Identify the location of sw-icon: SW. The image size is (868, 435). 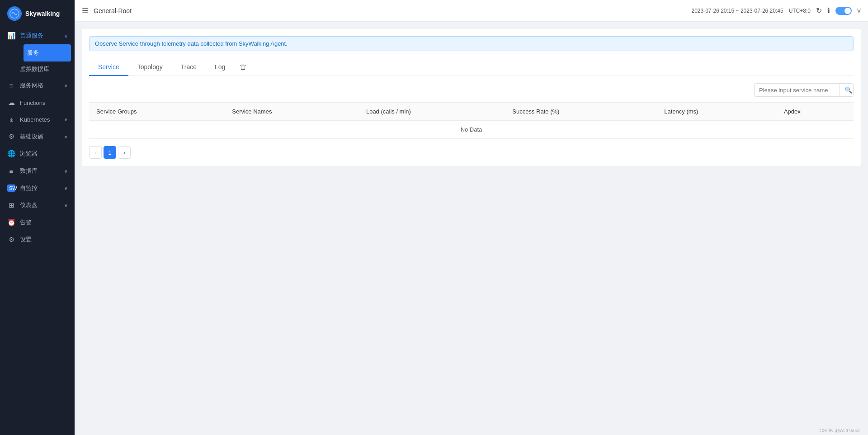
(11, 188).